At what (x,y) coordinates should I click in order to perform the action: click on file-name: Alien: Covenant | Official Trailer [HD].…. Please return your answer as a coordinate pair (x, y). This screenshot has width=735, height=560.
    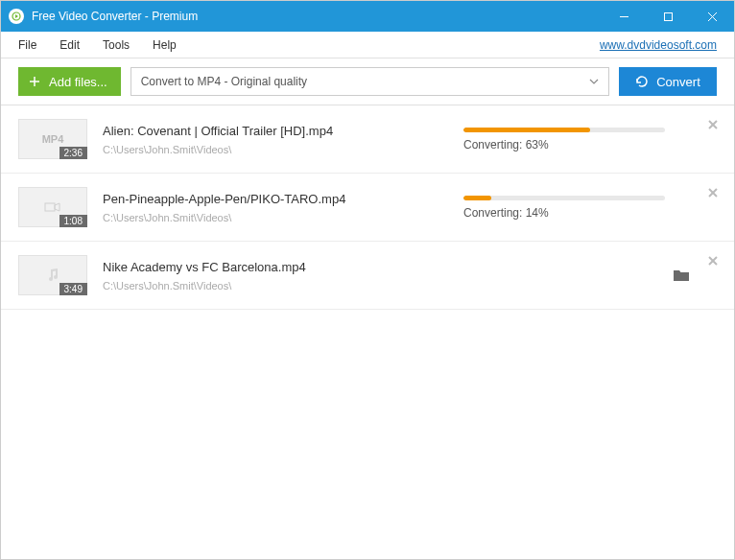
    Looking at the image, I should click on (283, 130).